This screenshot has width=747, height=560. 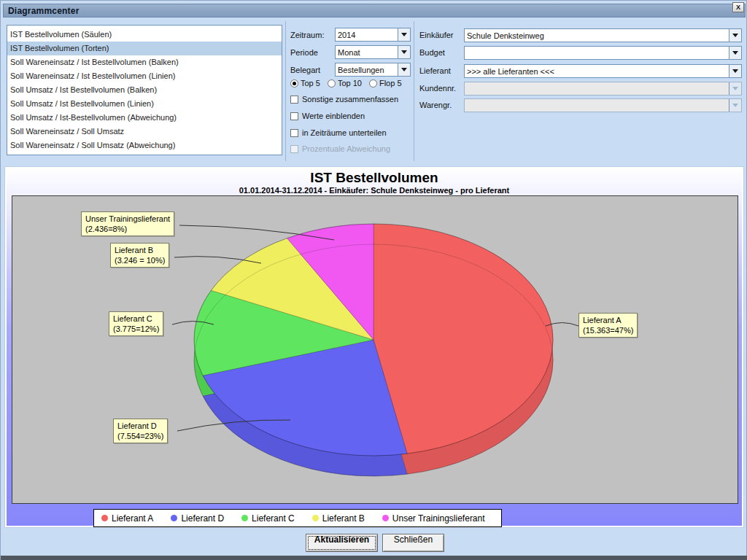 What do you see at coordinates (436, 105) in the screenshot?
I see `warengr-label: Warengr.` at bounding box center [436, 105].